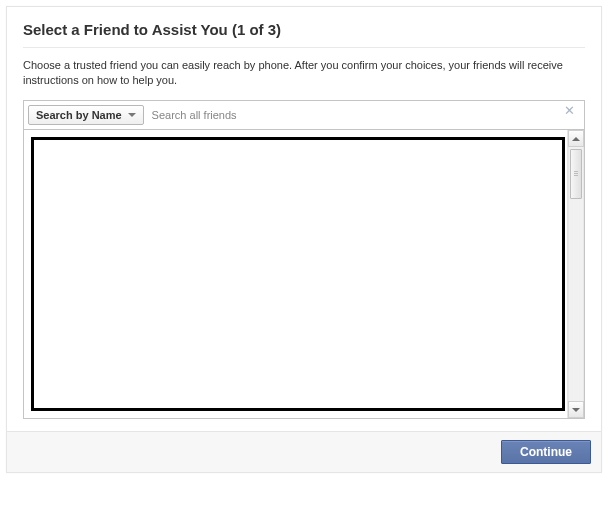 Image resolution: width=608 pixels, height=506 pixels. I want to click on scroll-up-button, so click(576, 138).